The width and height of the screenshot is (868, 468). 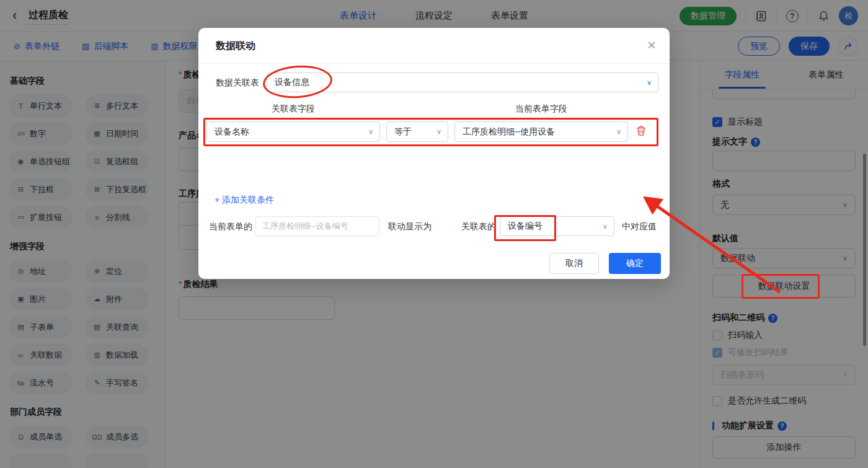 I want to click on select-value: 等于, so click(x=403, y=132).